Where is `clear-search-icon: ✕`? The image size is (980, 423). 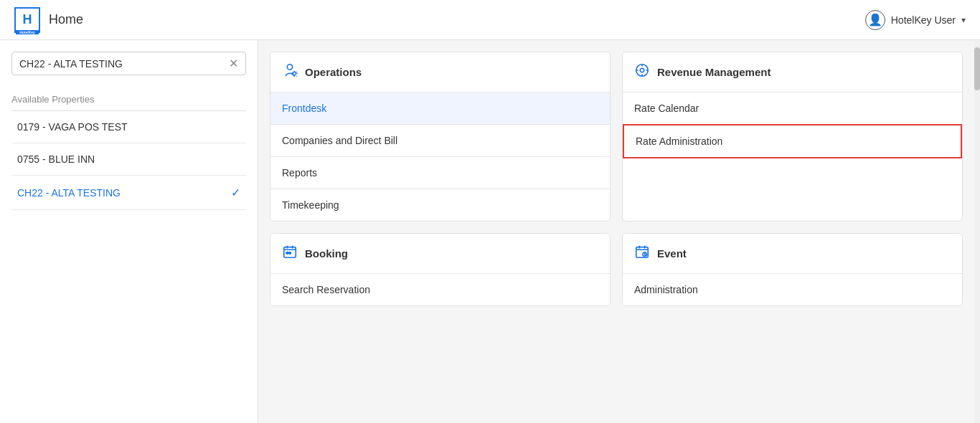
clear-search-icon: ✕ is located at coordinates (234, 63).